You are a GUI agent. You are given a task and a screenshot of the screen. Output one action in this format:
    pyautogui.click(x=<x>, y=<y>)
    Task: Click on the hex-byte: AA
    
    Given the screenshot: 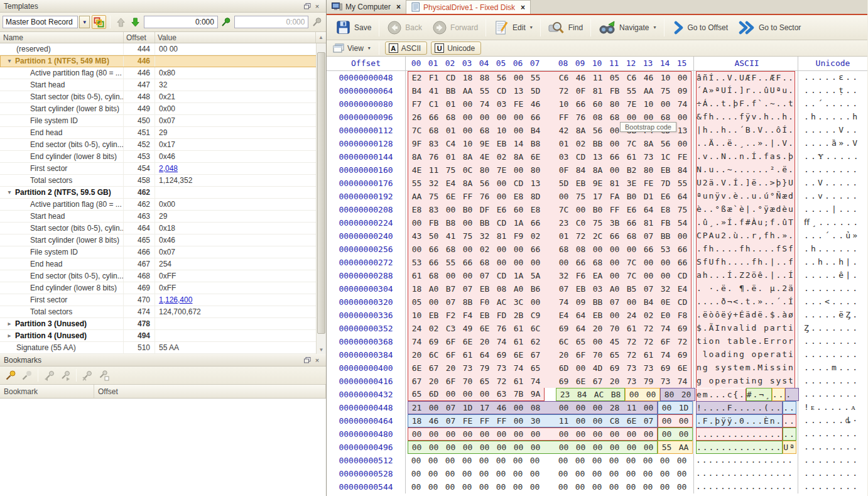 What is the action you would take?
    pyautogui.click(x=683, y=448)
    